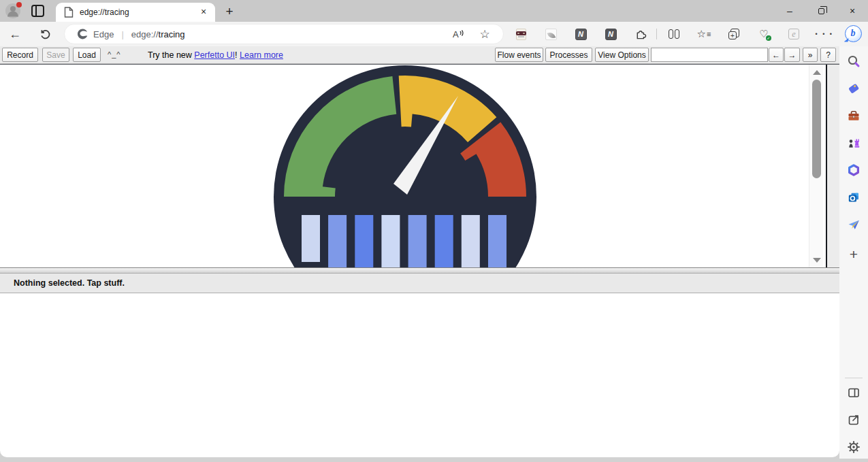  Describe the element at coordinates (87, 54) in the screenshot. I see `load-button: Load` at that location.